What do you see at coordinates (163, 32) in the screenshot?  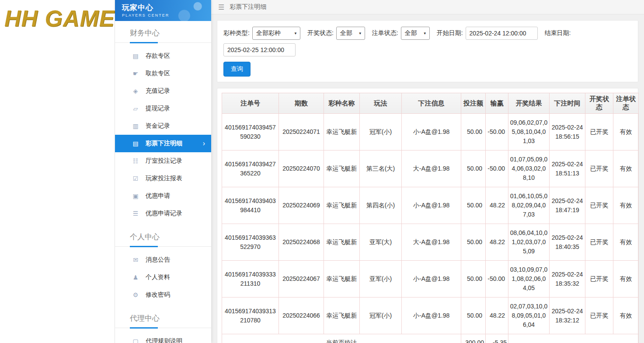 I see `section-title-finance: 财务中心` at bounding box center [163, 32].